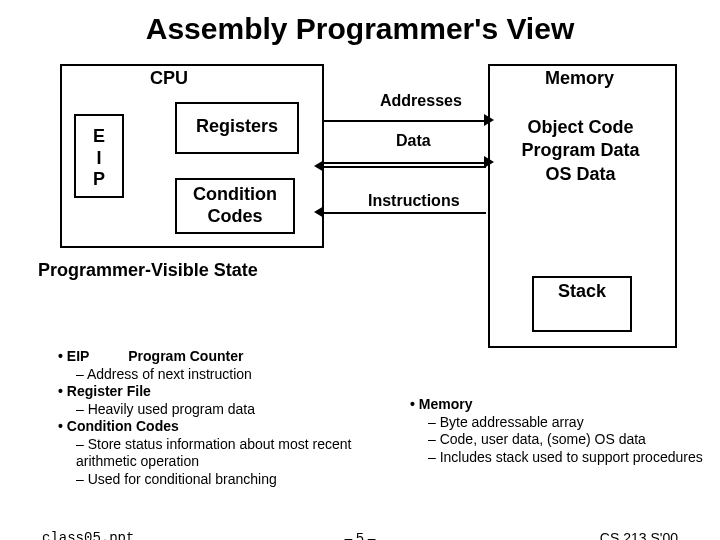 The width and height of the screenshot is (720, 540). What do you see at coordinates (74, 356) in the screenshot?
I see `bullet-eip: • EIP` at bounding box center [74, 356].